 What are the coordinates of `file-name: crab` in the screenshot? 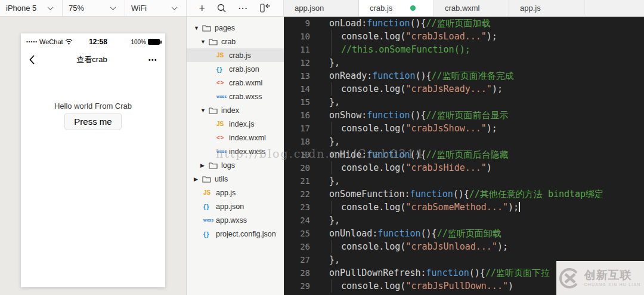 It's located at (228, 42).